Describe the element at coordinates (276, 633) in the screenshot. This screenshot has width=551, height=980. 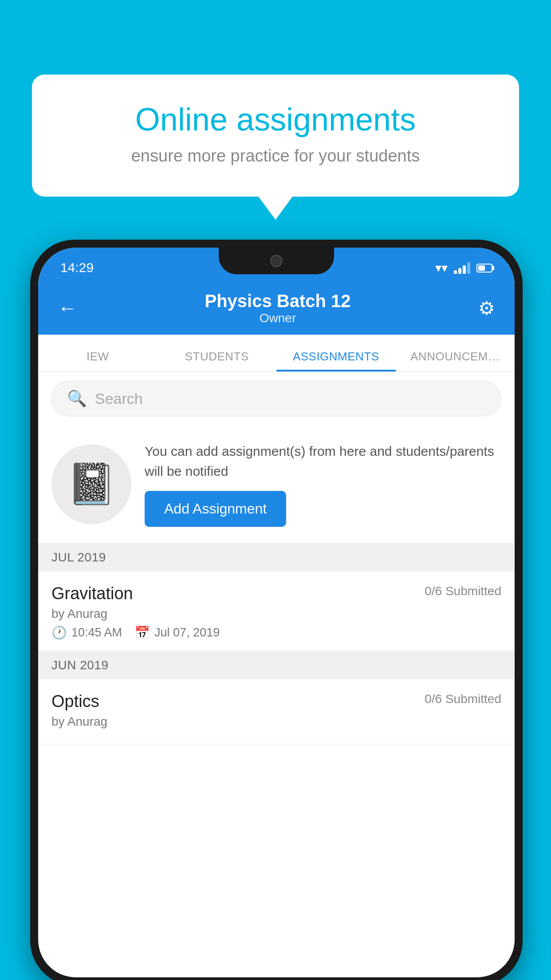
I see `assignment-meta-gravitation: 🕐 10:45 AM 📅 Jul 07, 2019` at that location.